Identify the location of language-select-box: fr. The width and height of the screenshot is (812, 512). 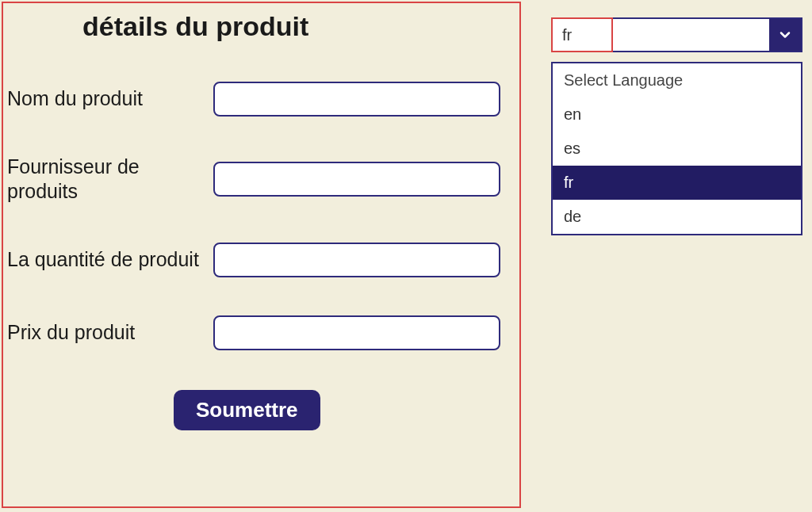
(677, 35).